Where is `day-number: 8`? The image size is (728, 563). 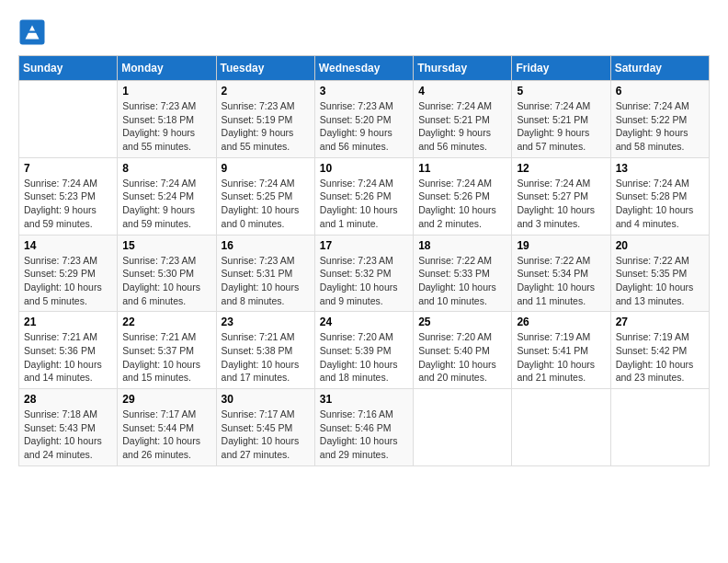 day-number: 8 is located at coordinates (166, 168).